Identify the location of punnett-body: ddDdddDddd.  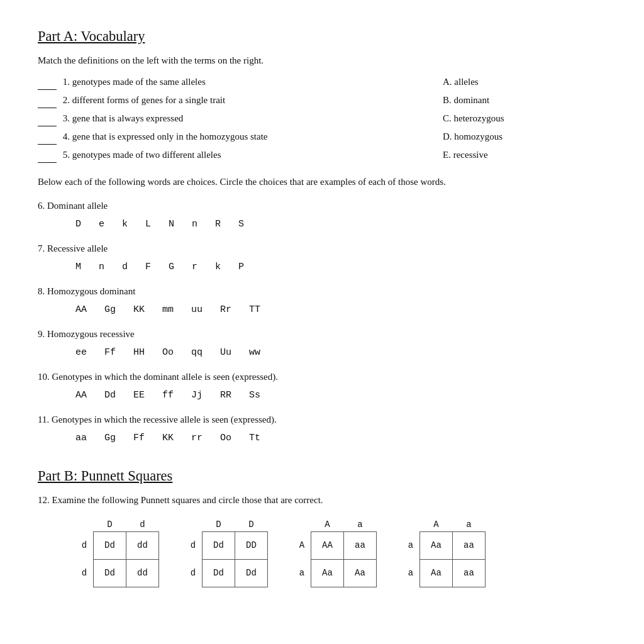
(117, 560).